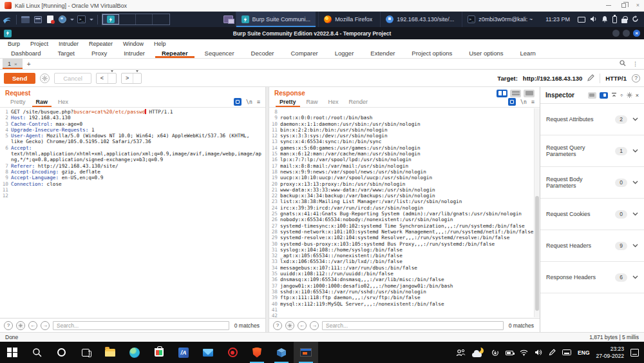  Describe the element at coordinates (623, 5) in the screenshot. I see `restore-icon` at that location.